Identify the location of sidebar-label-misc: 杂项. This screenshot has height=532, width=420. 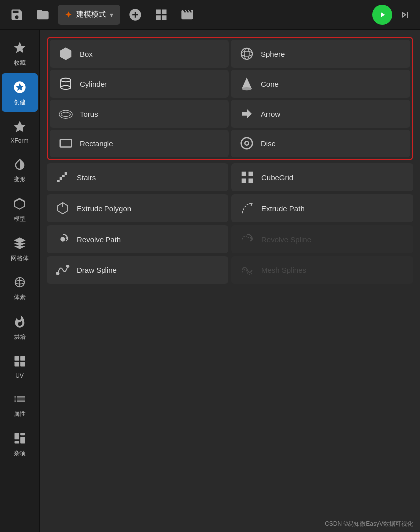
(20, 453).